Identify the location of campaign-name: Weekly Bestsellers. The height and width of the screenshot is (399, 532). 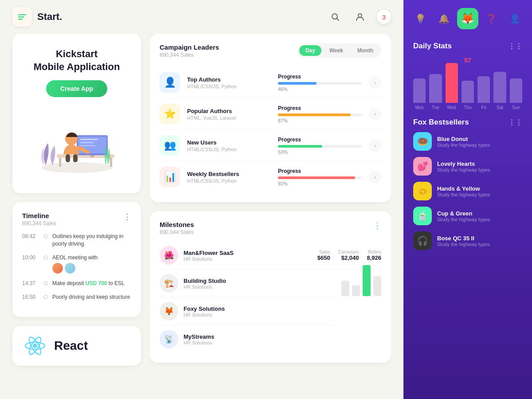
(229, 174).